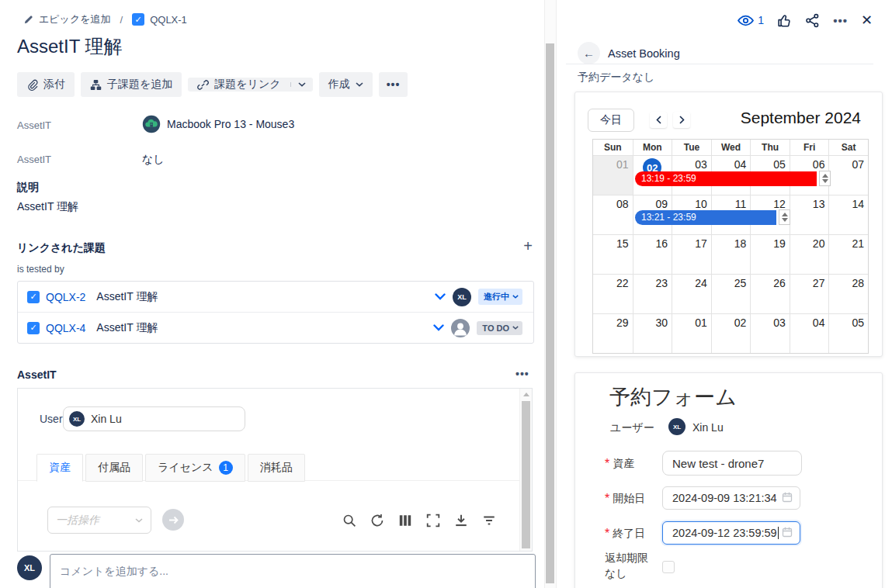  What do you see at coordinates (528, 246) in the screenshot?
I see `add-link-button: +` at bounding box center [528, 246].